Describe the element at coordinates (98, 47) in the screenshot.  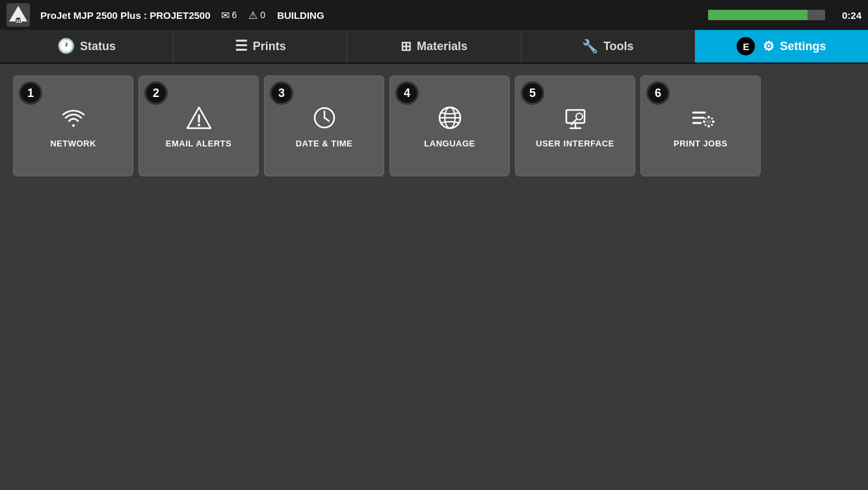
I see `tab-status-label: Status` at that location.